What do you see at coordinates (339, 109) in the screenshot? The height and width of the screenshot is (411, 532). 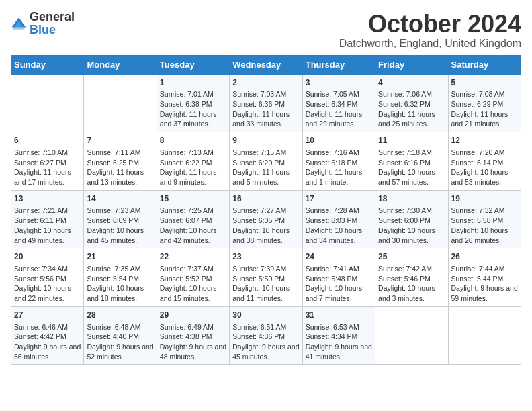 I see `day-info: Sunrise: 7:05 AM Sunset: 6:34 PM Dayligh…` at bounding box center [339, 109].